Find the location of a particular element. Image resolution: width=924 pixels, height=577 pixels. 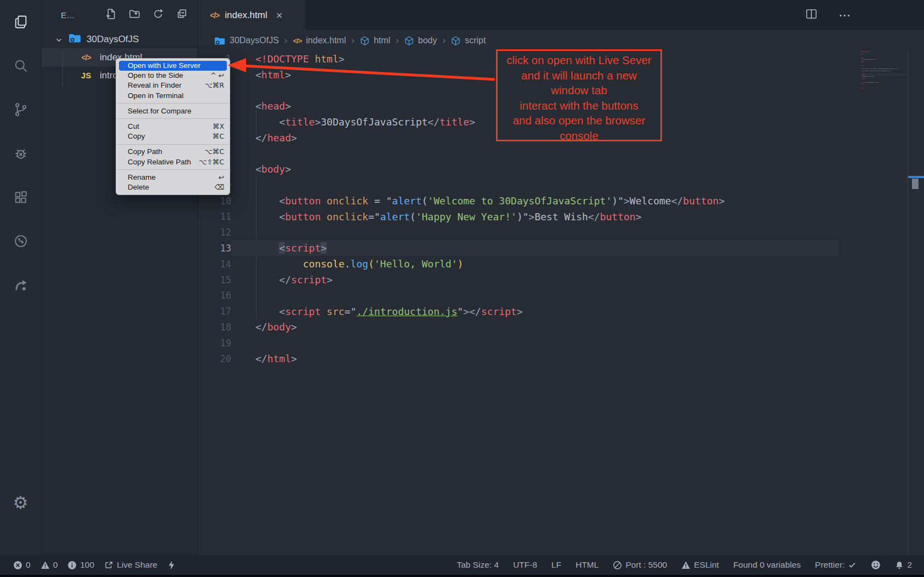

breadcrumb-item-file: </> index.html is located at coordinates (319, 41).